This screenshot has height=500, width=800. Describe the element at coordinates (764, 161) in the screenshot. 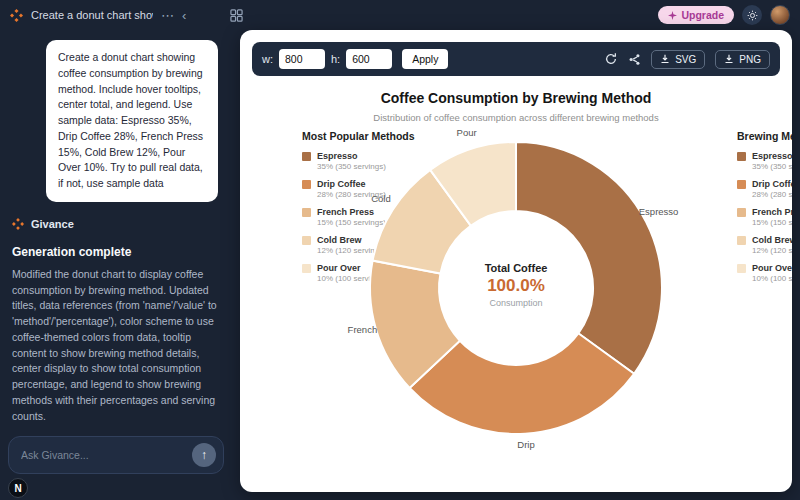

I see `legend-item: Espresso35% (350 servings)` at that location.